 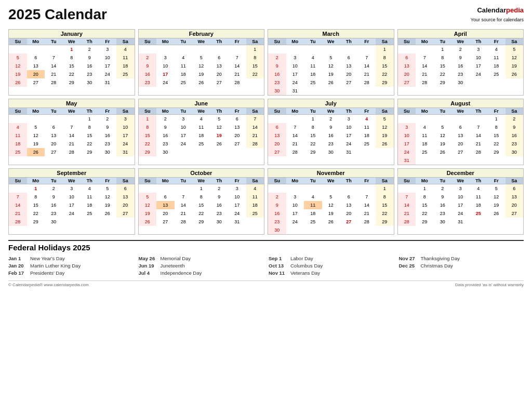 I want to click on day-cell: 28, so click(x=237, y=83).